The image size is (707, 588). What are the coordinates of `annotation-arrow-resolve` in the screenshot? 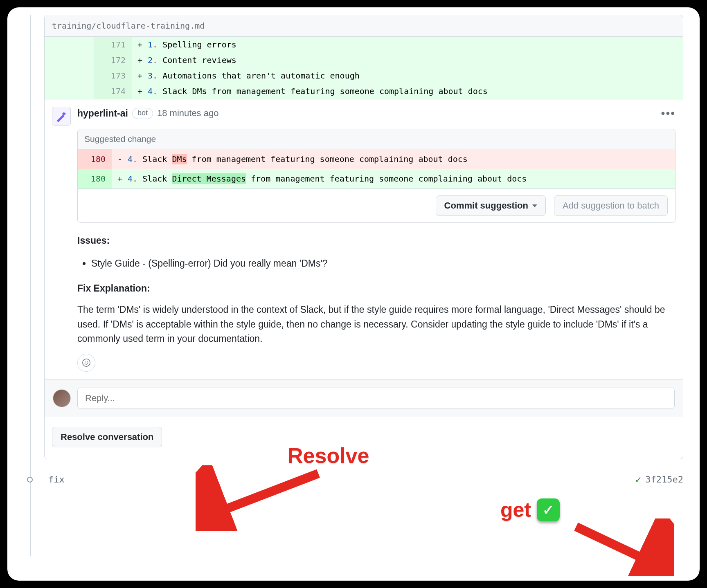 It's located at (261, 498).